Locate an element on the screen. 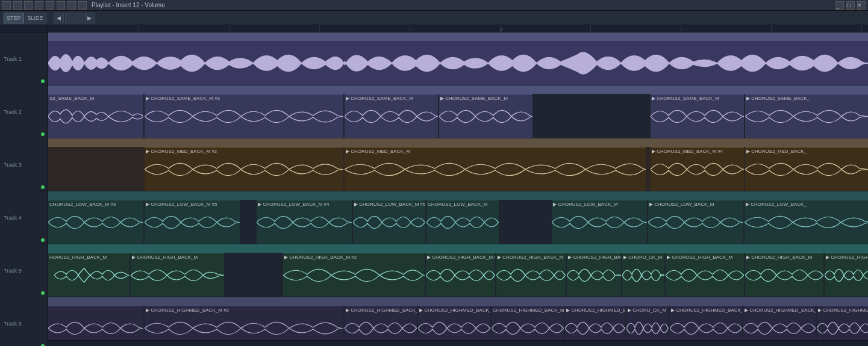 This screenshot has height=346, width=868. clip-track6-7: ▶ CHORU_CK_M is located at coordinates (648, 323).